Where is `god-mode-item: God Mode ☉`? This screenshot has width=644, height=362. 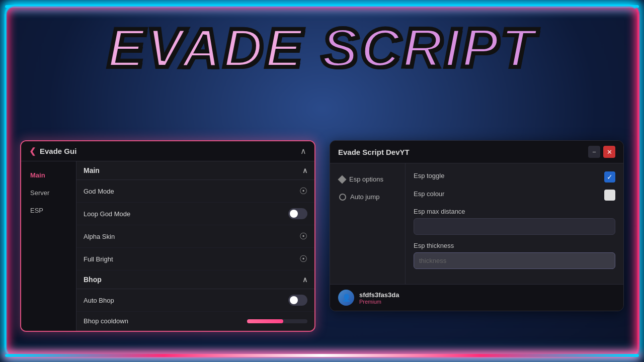 god-mode-item: God Mode ☉ is located at coordinates (195, 191).